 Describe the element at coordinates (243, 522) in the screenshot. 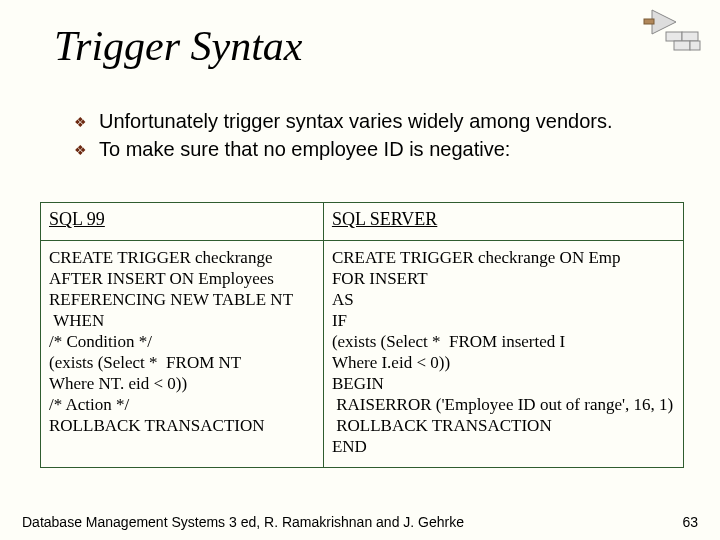

I see `footer-text: Database Management Systems 3 ed, R. Ram…` at that location.